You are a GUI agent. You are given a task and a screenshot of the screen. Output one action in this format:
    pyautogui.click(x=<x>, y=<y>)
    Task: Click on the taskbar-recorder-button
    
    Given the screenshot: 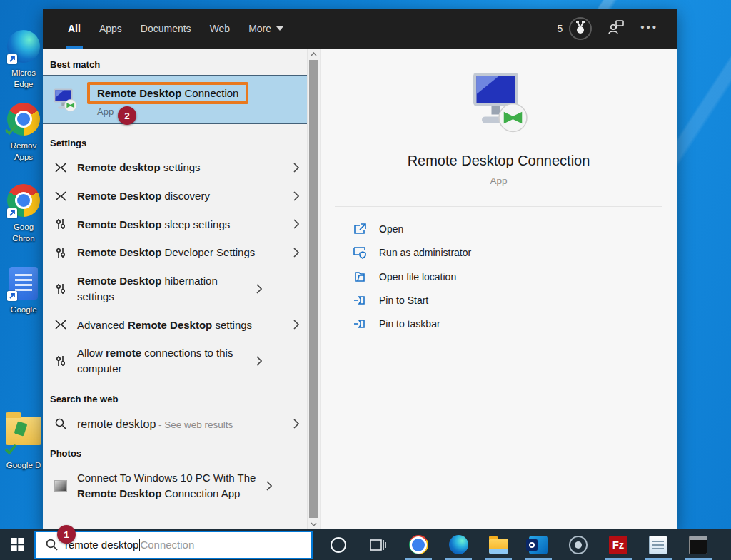 What is the action you would take?
    pyautogui.click(x=578, y=545)
    